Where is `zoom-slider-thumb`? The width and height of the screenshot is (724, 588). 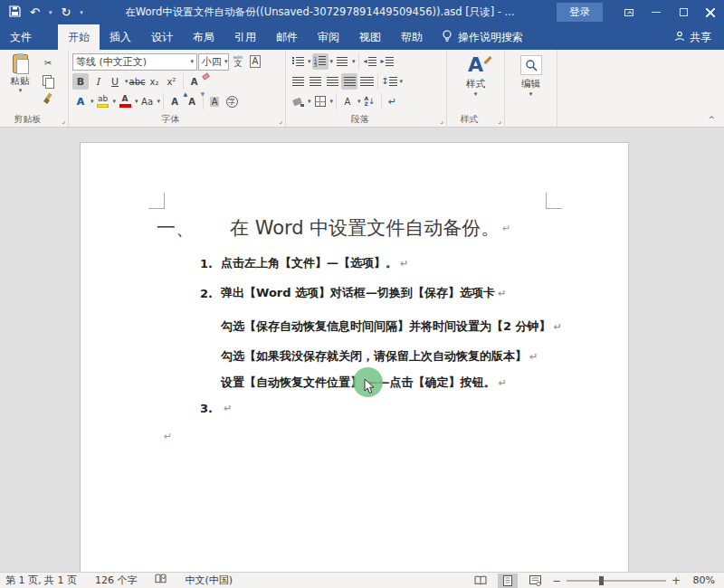
zoom-slider-thumb is located at coordinates (601, 581).